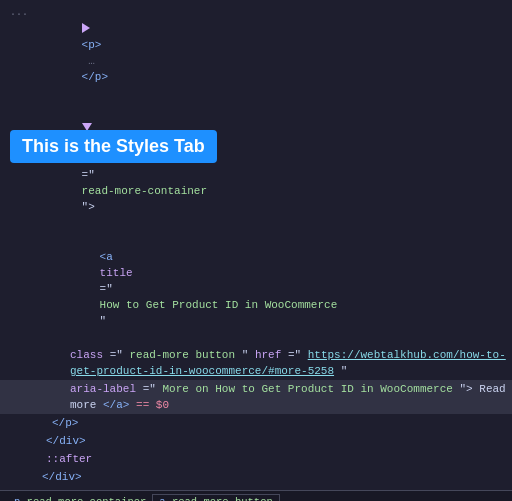 The image size is (512, 501). Describe the element at coordinates (256, 397) in the screenshot. I see `html-line-selected: aria-label =" More on How to Get Product…` at that location.